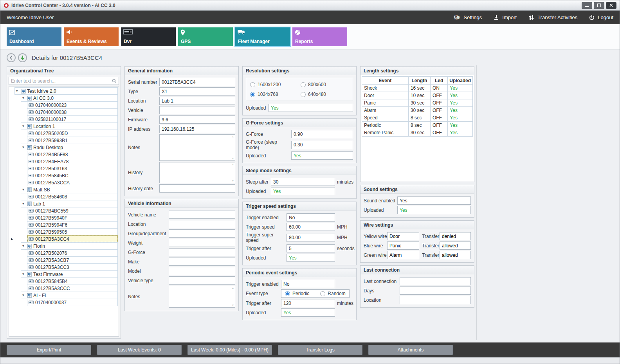 The image size is (620, 364). I want to click on trigger-after-input, so click(311, 248).